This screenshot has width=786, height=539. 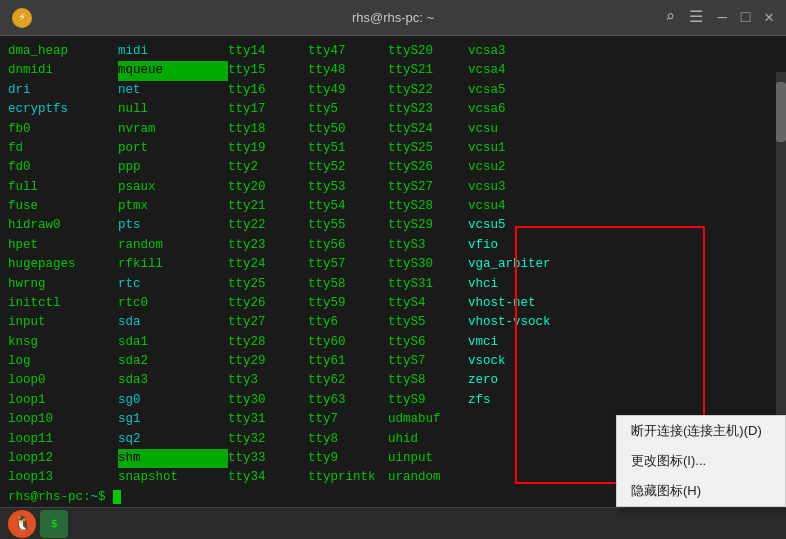 I want to click on list-item: tty3, so click(x=268, y=380).